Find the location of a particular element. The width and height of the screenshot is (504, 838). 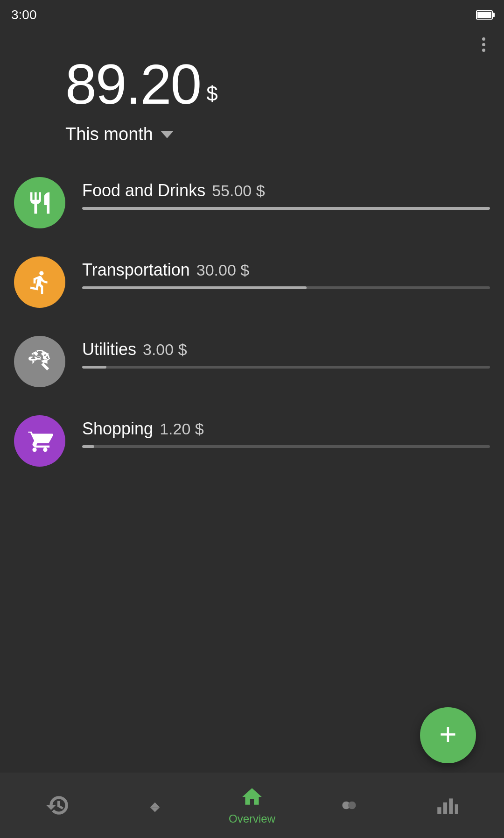

utilities-name: Utilities is located at coordinates (109, 349).